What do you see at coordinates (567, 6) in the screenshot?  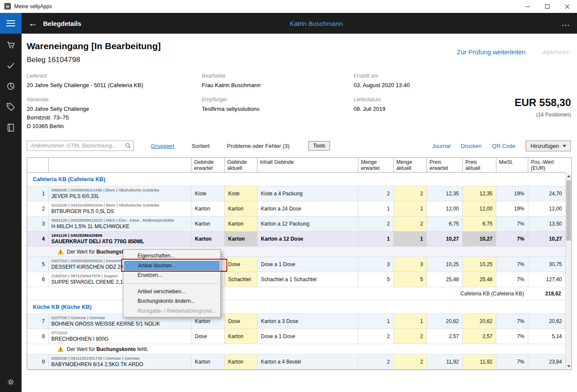 I see `close-button` at bounding box center [567, 6].